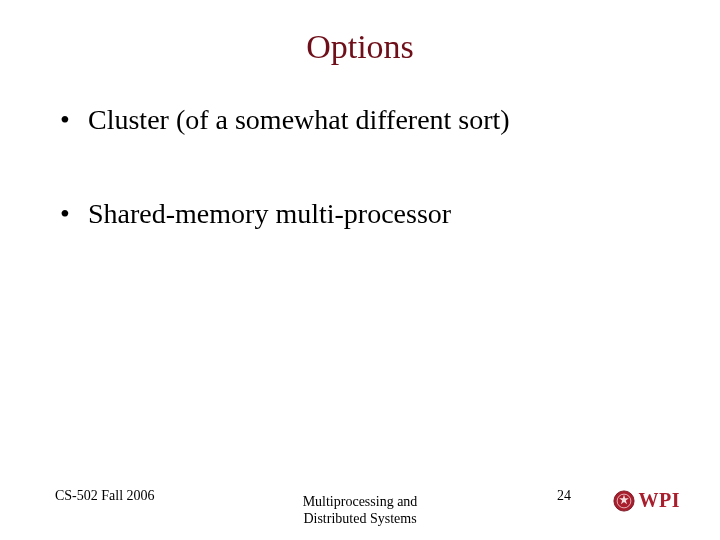  I want to click on footer-topic: Multiprocessing and Distributed Systems, so click(360, 510).